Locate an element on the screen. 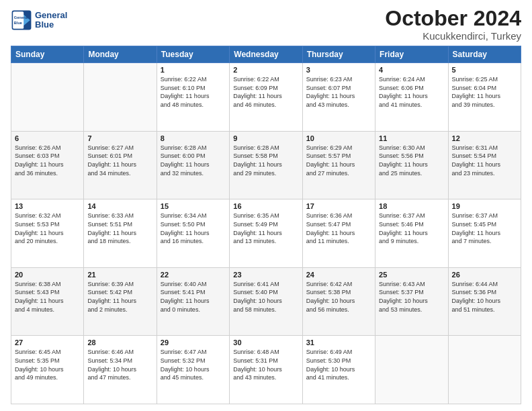 The image size is (532, 411). calendar-cell: 16Sunrise: 6:35 AM Sunset: 5:49 PM Dayli… is located at coordinates (266, 234).